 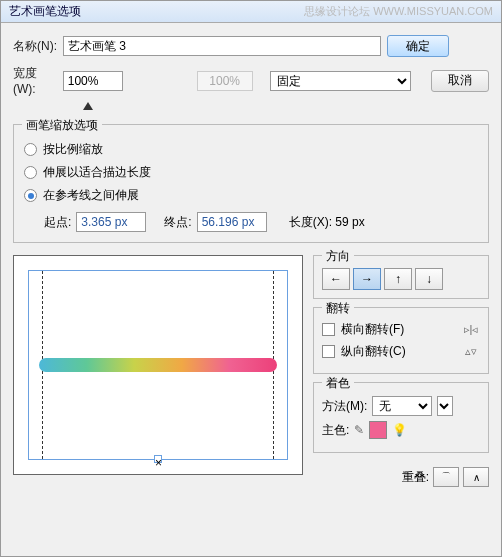 I want to click on flip-v-label: 纵向翻转(C), so click(x=374, y=352).